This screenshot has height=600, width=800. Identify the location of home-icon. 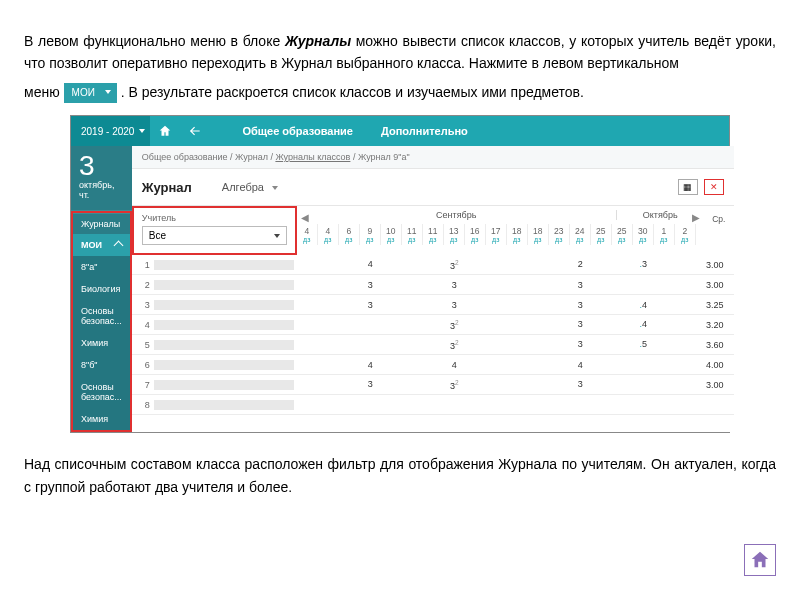
(165, 131).